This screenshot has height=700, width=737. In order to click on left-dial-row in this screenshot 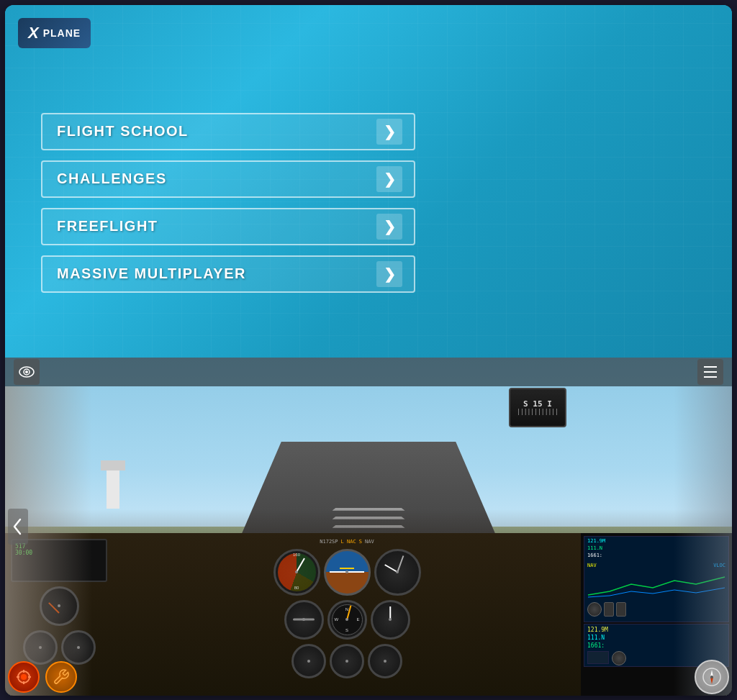, I will do `click(59, 606)`.